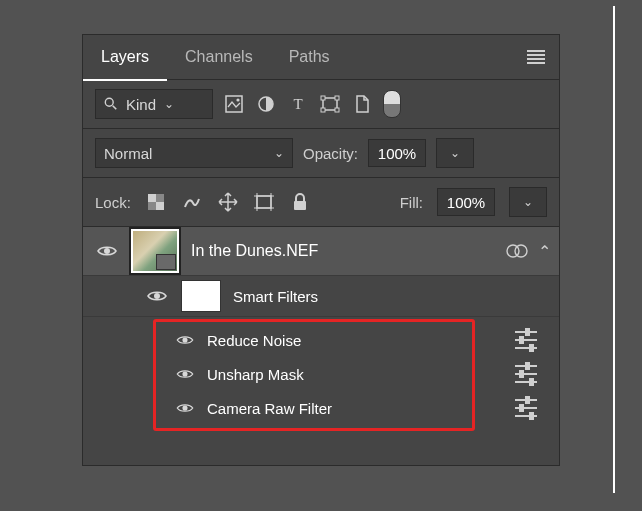 This screenshot has width=642, height=511. I want to click on filter-pixel-icon, so click(234, 104).